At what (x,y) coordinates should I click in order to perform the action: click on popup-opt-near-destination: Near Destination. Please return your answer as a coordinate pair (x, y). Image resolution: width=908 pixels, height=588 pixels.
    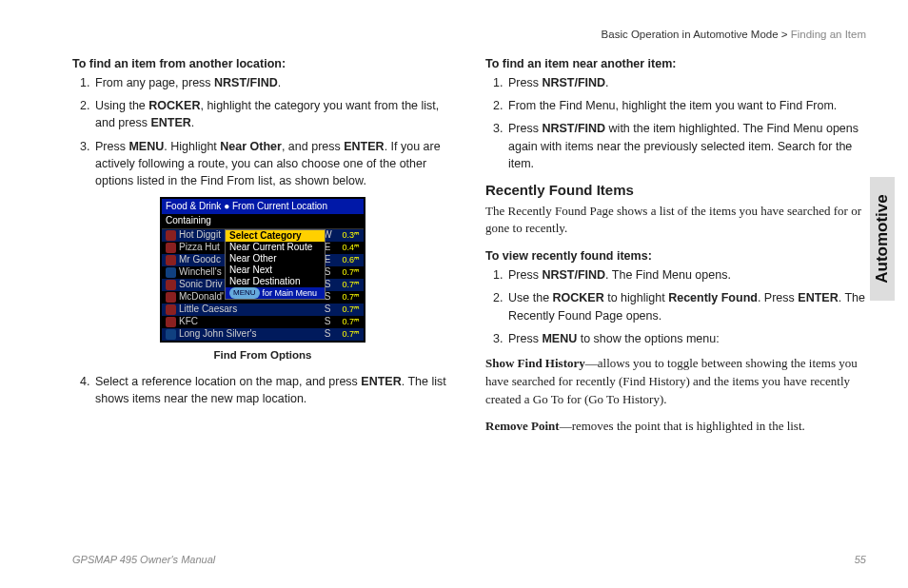
    Looking at the image, I should click on (275, 282).